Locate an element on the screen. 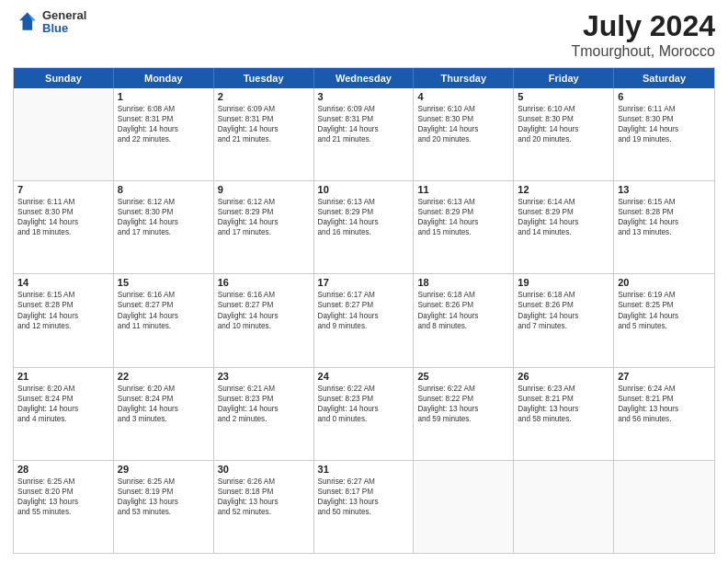 The height and width of the screenshot is (563, 728). calendar-cell: 4Sunrise: 6:10 AMSunset: 8:30 PMDaylight… is located at coordinates (463, 134).